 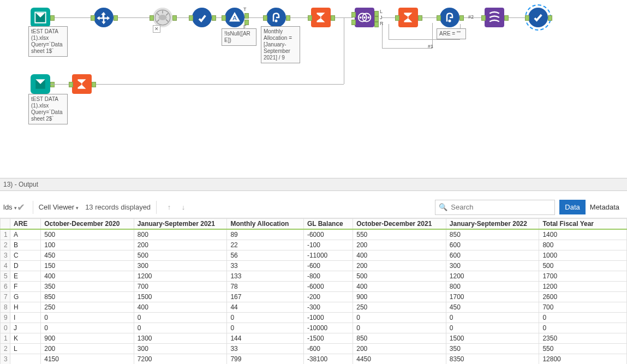 What do you see at coordinates (87, 338) in the screenshot?
I see `table-cell: 900` at bounding box center [87, 338].